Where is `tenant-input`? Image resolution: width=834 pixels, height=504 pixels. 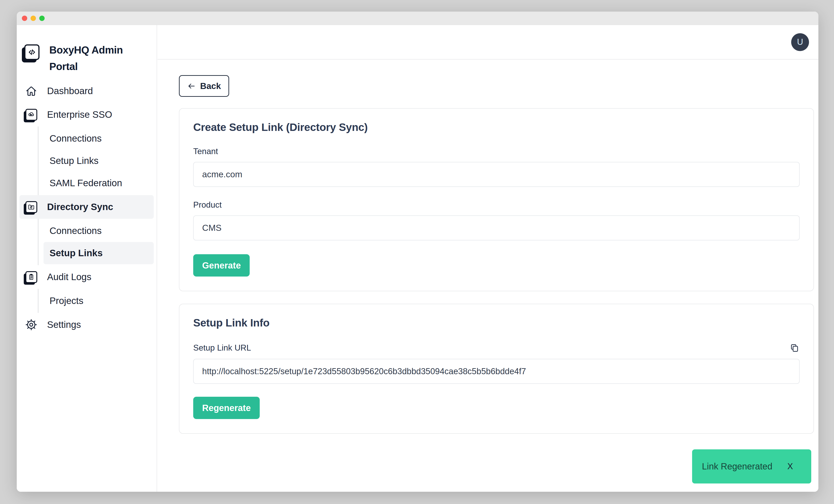
tenant-input is located at coordinates (496, 175).